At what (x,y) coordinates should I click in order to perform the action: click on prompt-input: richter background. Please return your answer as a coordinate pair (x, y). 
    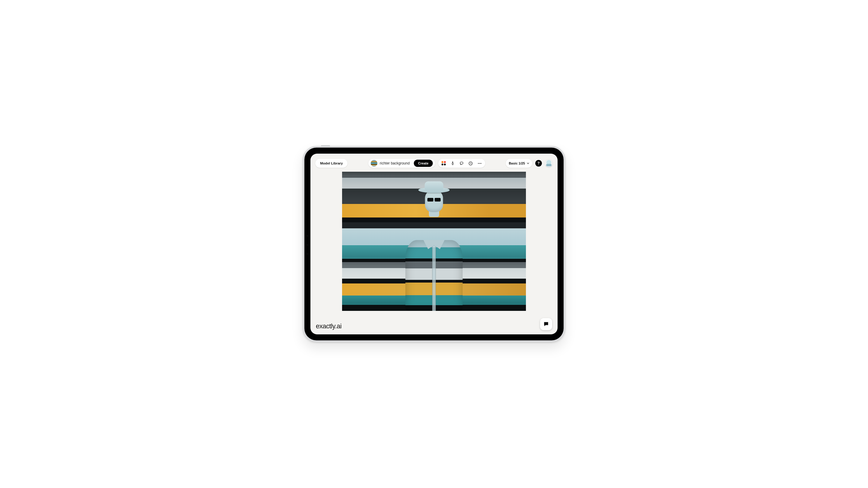
    Looking at the image, I should click on (396, 163).